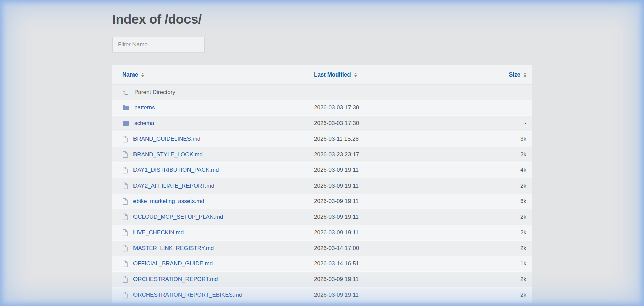  Describe the element at coordinates (322, 248) in the screenshot. I see `table-row: MASTER_LINK_REGISTRY.md 2026-03-14 17:00…` at that location.